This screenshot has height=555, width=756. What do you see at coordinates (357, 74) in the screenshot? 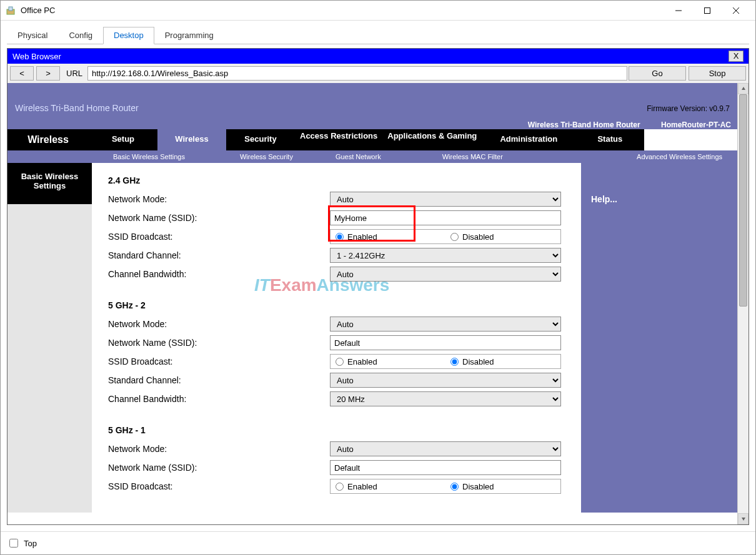
I see `url-input` at bounding box center [357, 74].